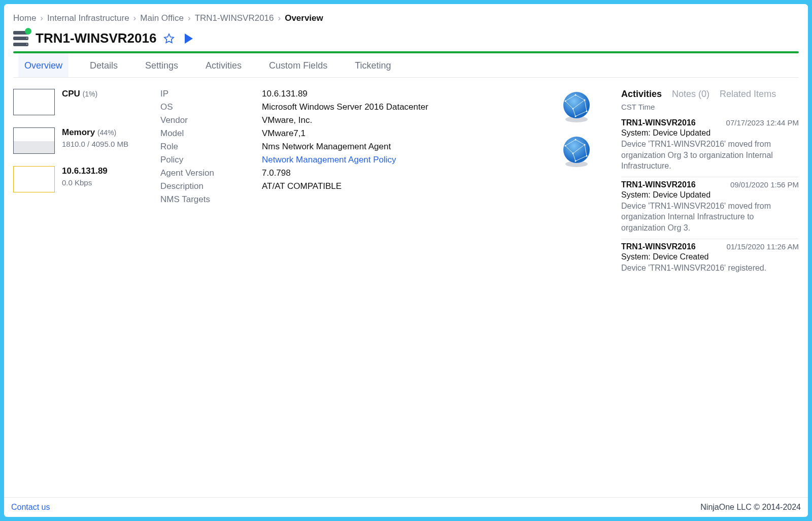  What do you see at coordinates (234, 18) in the screenshot?
I see `breadcrumb-device: TRN1-WINSVR2016` at bounding box center [234, 18].